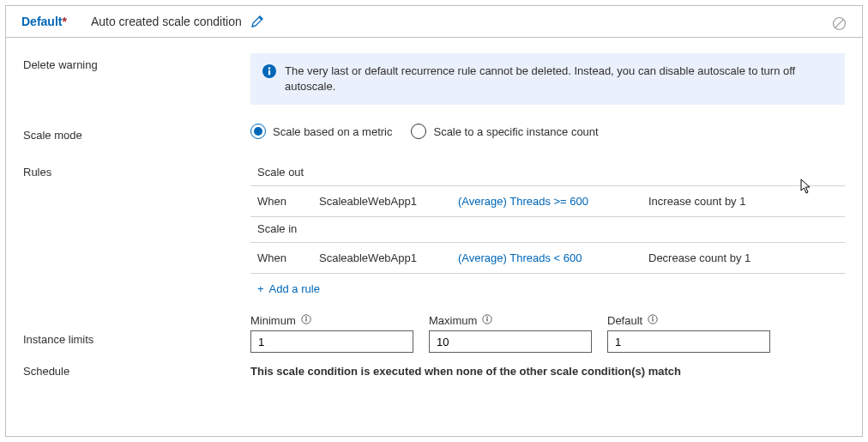 This screenshot has height=442, width=868. I want to click on edit-icon, so click(257, 21).